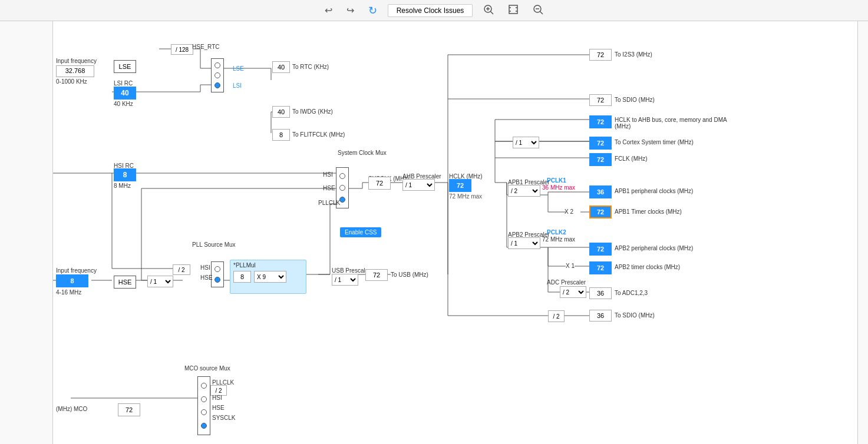 The height and width of the screenshot is (444, 868). I want to click on enable-css-btn: Enable CSS, so click(361, 232).